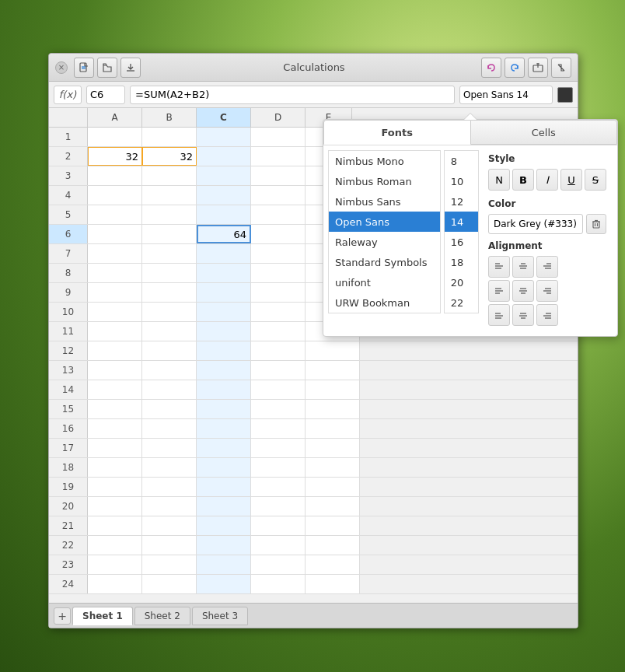 The image size is (625, 672). I want to click on size-item-10: 10, so click(462, 181).